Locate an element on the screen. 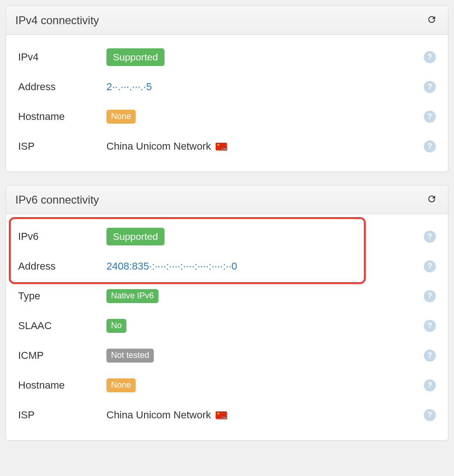  ipv6-address-label: Address is located at coordinates (62, 266).